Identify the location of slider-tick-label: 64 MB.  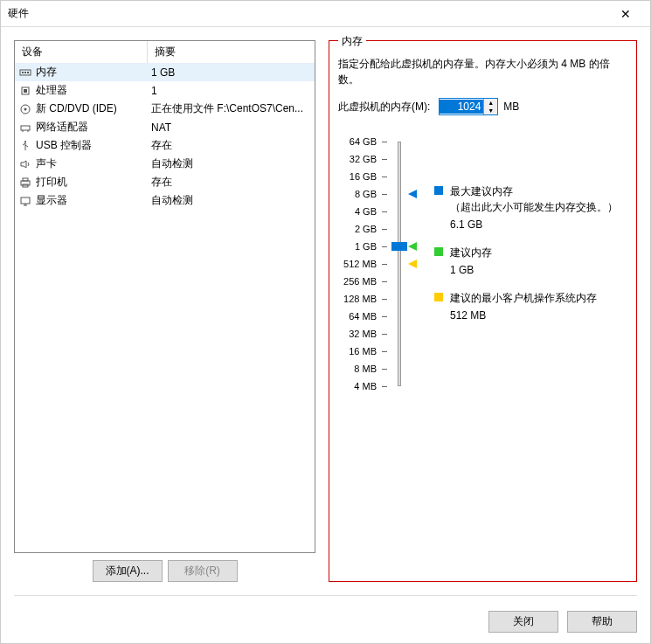
(360, 316).